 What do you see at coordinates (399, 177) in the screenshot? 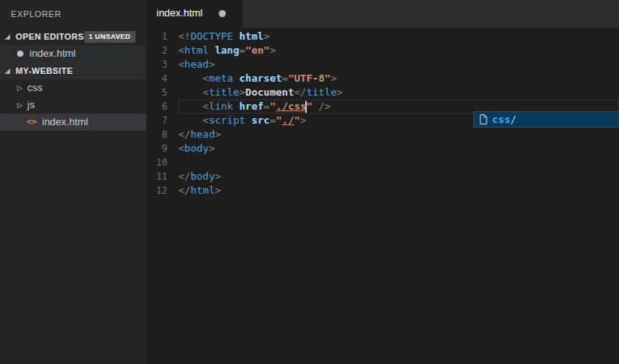
I see `line-content: </body>` at bounding box center [399, 177].